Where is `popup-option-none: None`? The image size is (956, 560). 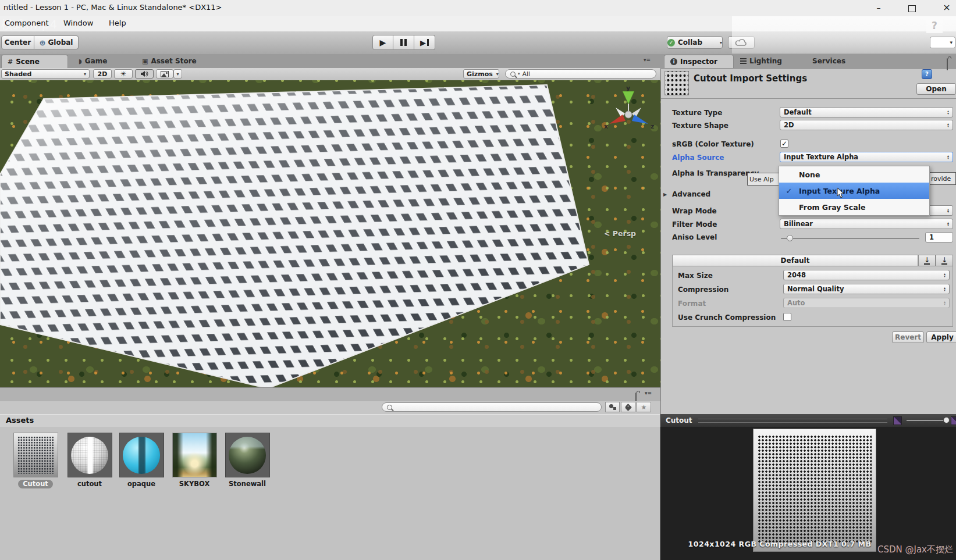 popup-option-none: None is located at coordinates (854, 174).